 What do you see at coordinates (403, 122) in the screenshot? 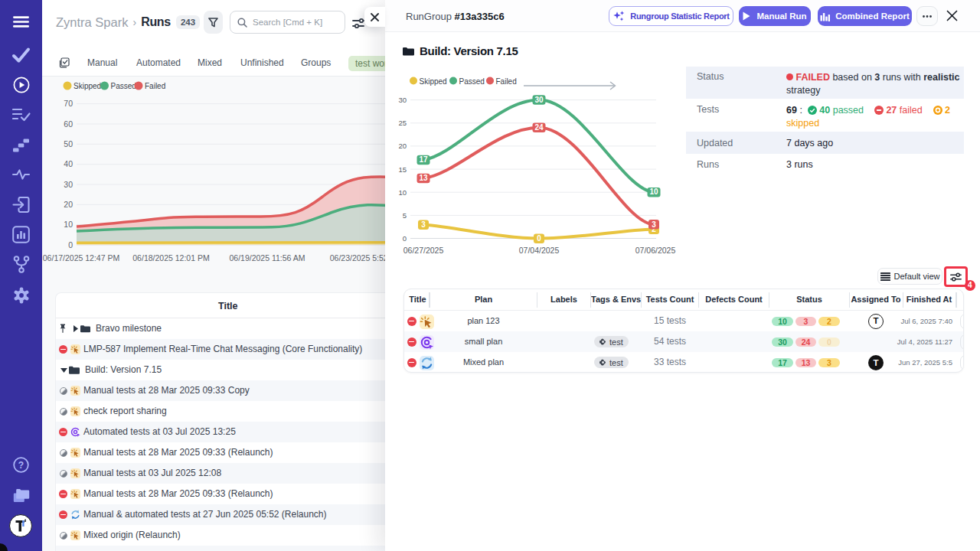
I see `svg-text: 25` at bounding box center [403, 122].